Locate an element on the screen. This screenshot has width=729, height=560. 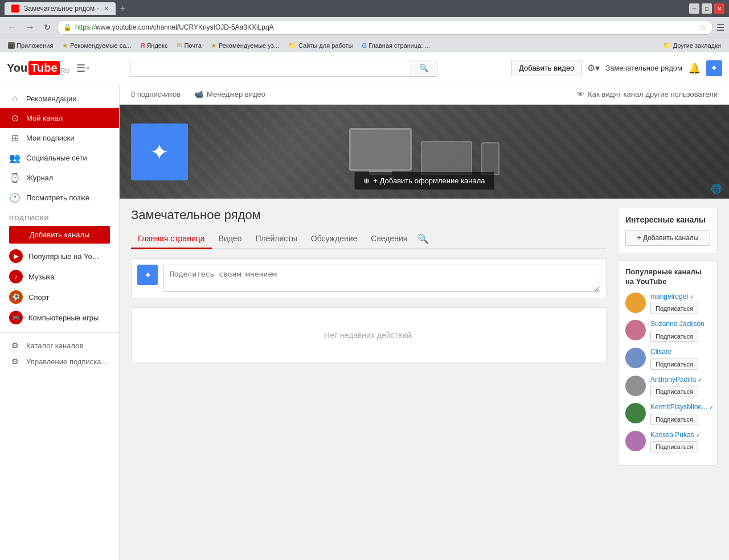
google-favicon: G is located at coordinates (364, 46).